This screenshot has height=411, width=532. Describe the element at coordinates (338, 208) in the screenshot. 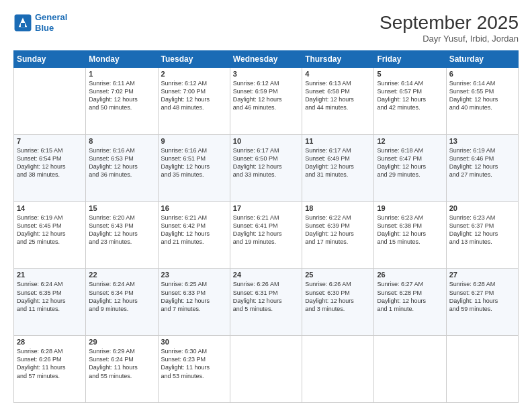

I see `day-number: 18` at that location.